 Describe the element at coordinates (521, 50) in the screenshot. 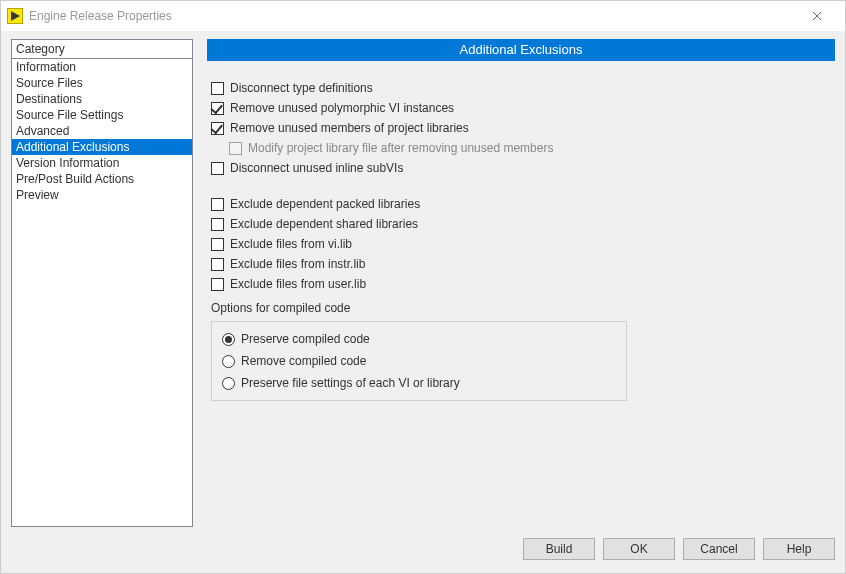

I see `page-title: Additional Exclusions` at that location.